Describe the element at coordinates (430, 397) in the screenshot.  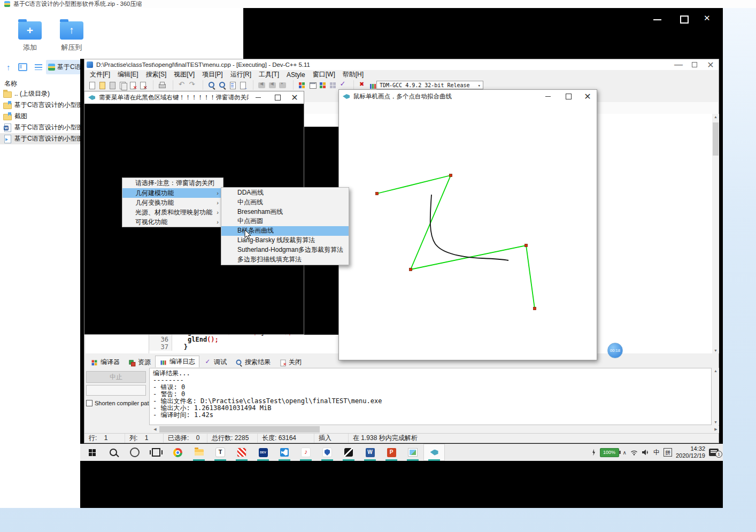
I see `compile-log-output: 编译结果...--------- 错误: 0- 警告: 0- 输出文件名: D:…` at that location.